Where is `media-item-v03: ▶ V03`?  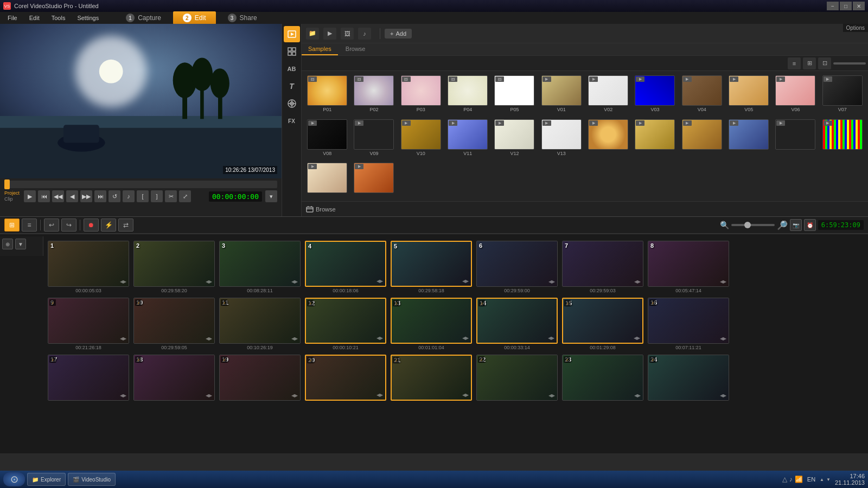
media-item-v03: ▶ V03 is located at coordinates (655, 95).